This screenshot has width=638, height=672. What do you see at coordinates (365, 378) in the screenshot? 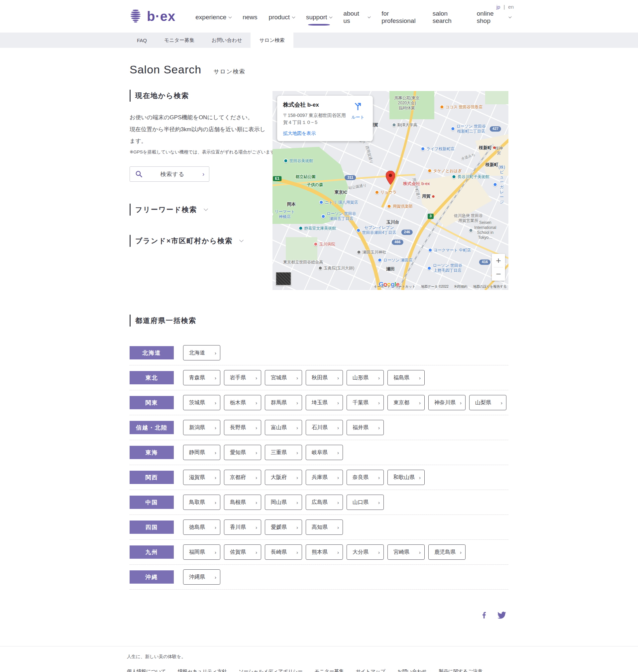
I see `prefecture-button-山形県: 山形県›` at bounding box center [365, 378].